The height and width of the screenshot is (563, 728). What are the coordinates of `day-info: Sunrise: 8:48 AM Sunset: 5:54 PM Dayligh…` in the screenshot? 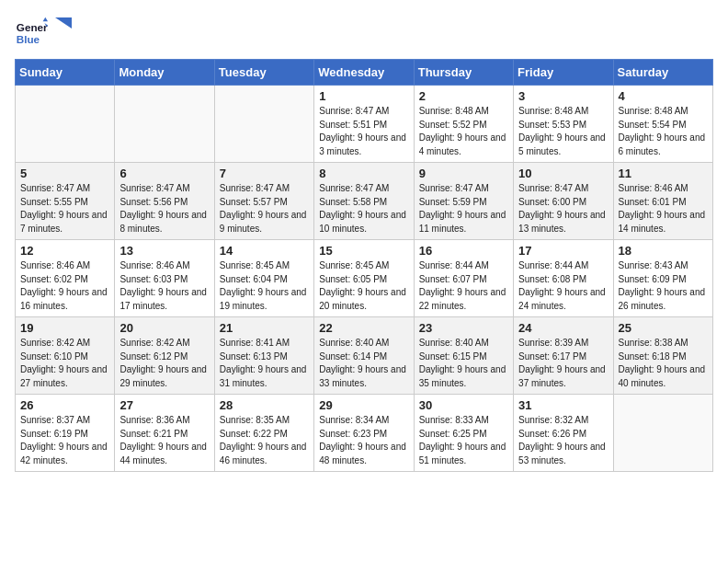 It's located at (664, 132).